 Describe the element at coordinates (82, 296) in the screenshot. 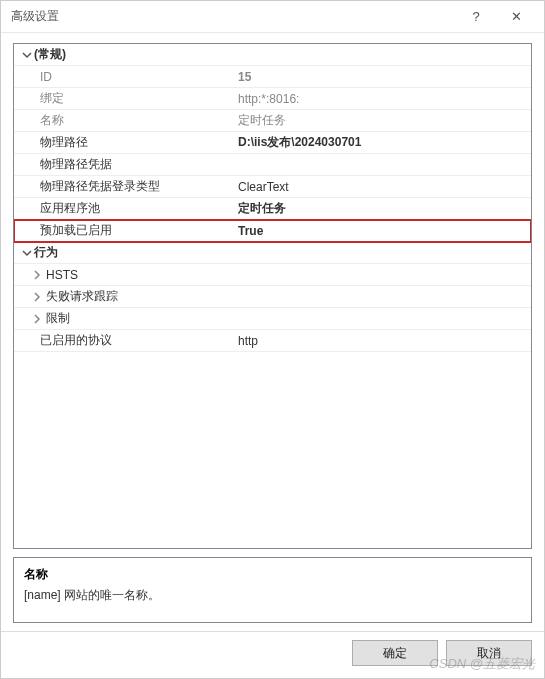

I see `label-failed-request: 失败请求跟踪` at that location.